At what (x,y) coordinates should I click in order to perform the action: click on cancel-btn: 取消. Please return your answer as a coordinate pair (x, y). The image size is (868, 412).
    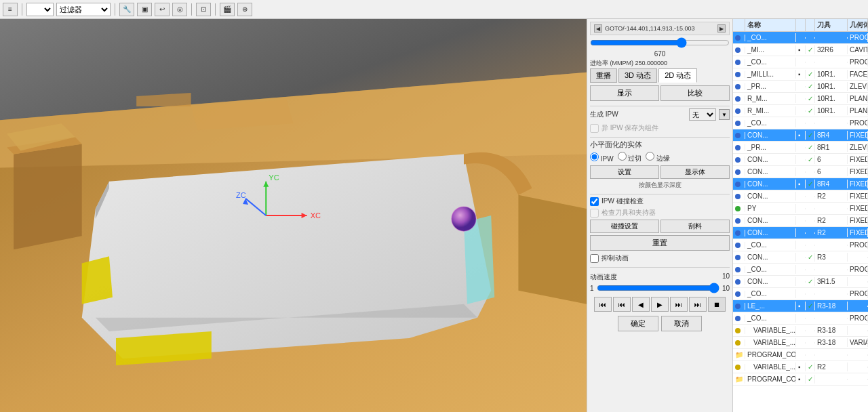
    Looking at the image, I should click on (682, 324).